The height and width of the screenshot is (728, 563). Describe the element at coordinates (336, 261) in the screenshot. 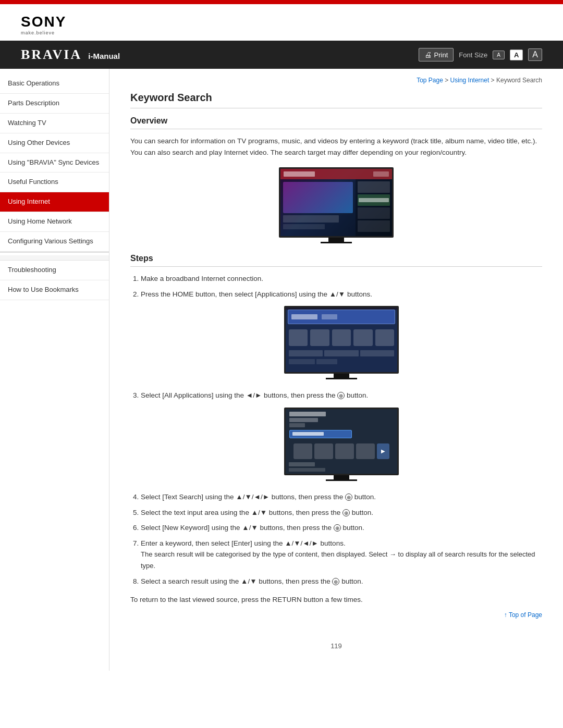

I see `steps-title: Steps` at that location.